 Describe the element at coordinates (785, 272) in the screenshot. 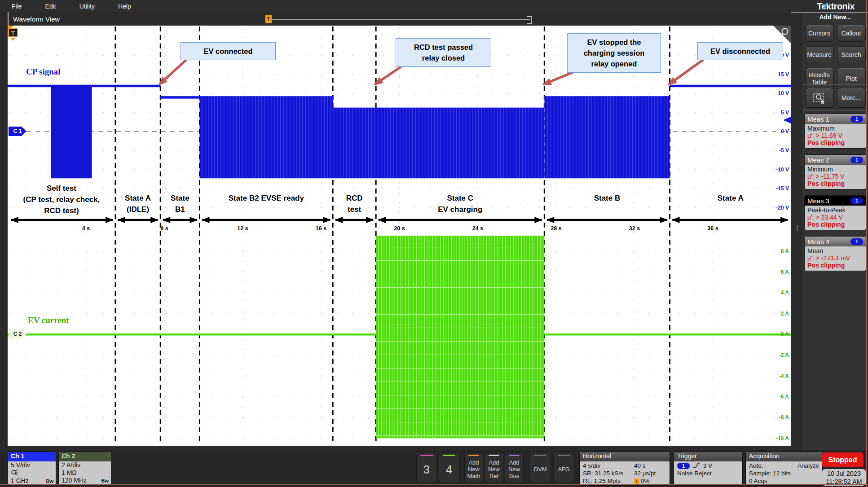

I see `current-tick-label: 6 A` at that location.